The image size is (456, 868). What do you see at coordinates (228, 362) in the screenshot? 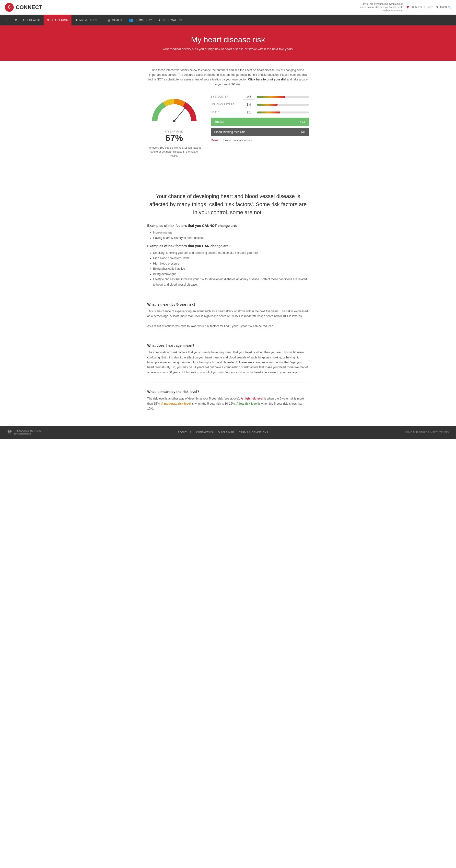
I see `heart-age-body: The combination of risk factors that you…` at bounding box center [228, 362].